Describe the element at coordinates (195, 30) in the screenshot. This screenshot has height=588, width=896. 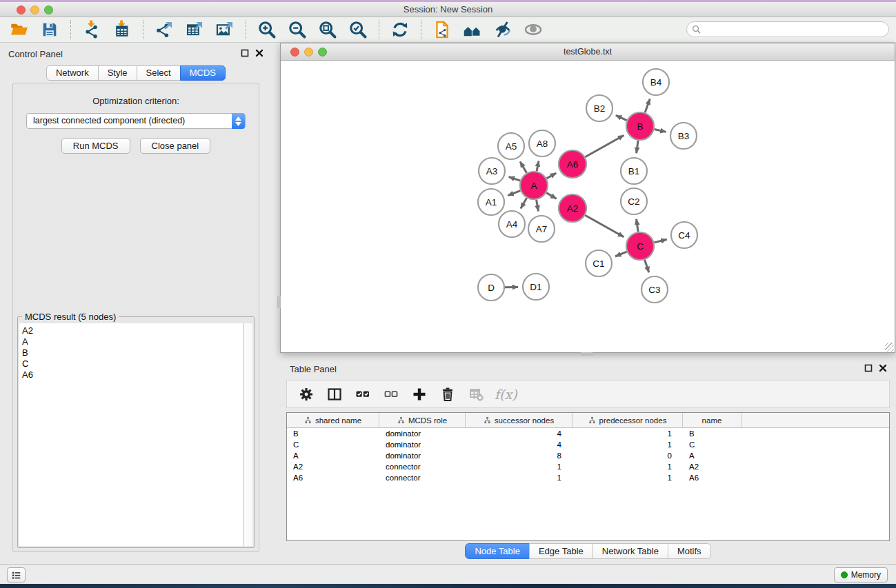
I see `export-table-icon` at that location.